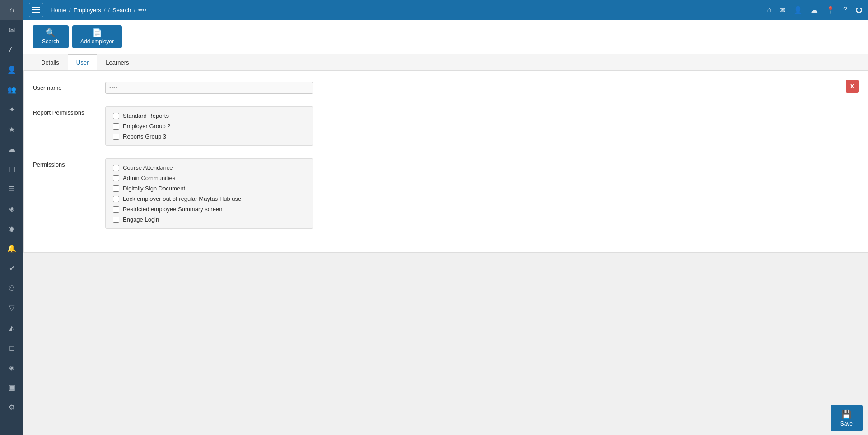 Image resolution: width=868 pixels, height=435 pixels. I want to click on bell-icon: 🔔, so click(12, 248).